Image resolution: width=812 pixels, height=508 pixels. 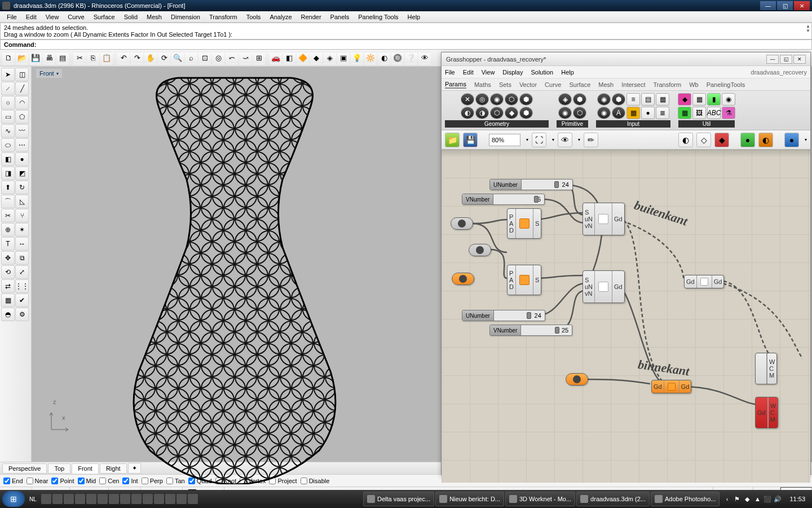 What do you see at coordinates (399, 499) in the screenshot?
I see `taskbar-task: Delta vaas projec...` at bounding box center [399, 499].